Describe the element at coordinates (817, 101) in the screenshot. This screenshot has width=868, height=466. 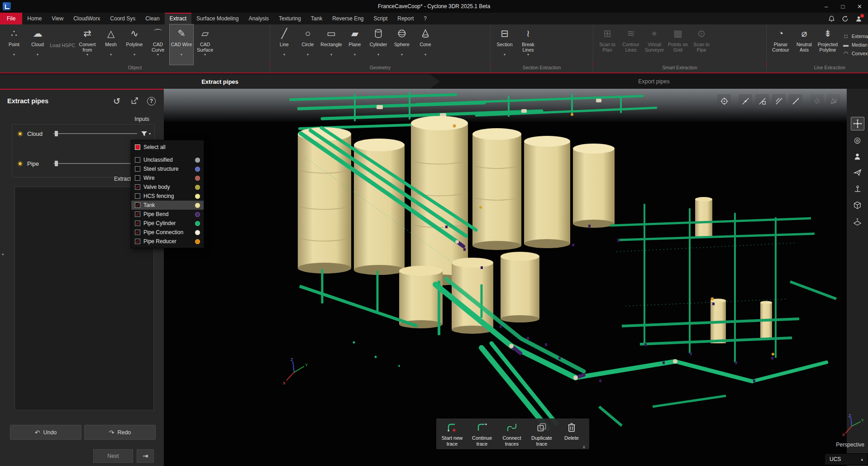
I see `render-cloud-icon` at that location.